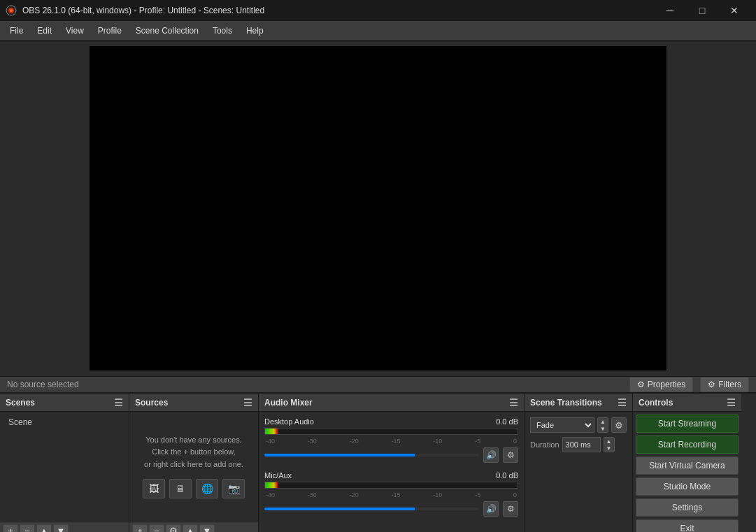  Describe the element at coordinates (392, 509) in the screenshot. I see `mic-aux-controls: 🔊 ⚙` at that location.